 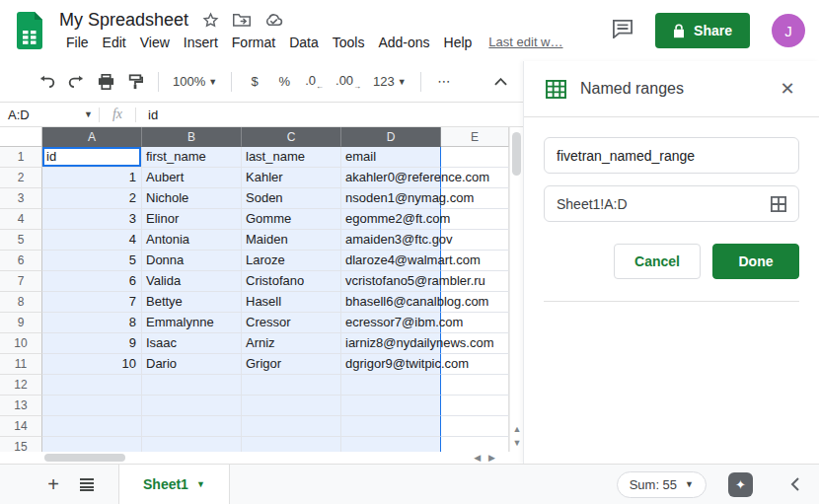 I want to click on row-header-13: 13, so click(x=22, y=406).